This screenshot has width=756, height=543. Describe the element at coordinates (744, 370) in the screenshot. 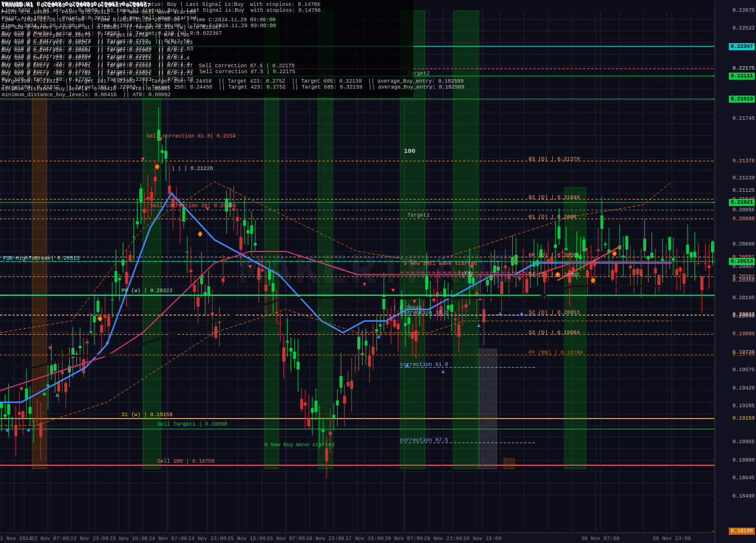

I see `price-label: 0.19575` at that location.